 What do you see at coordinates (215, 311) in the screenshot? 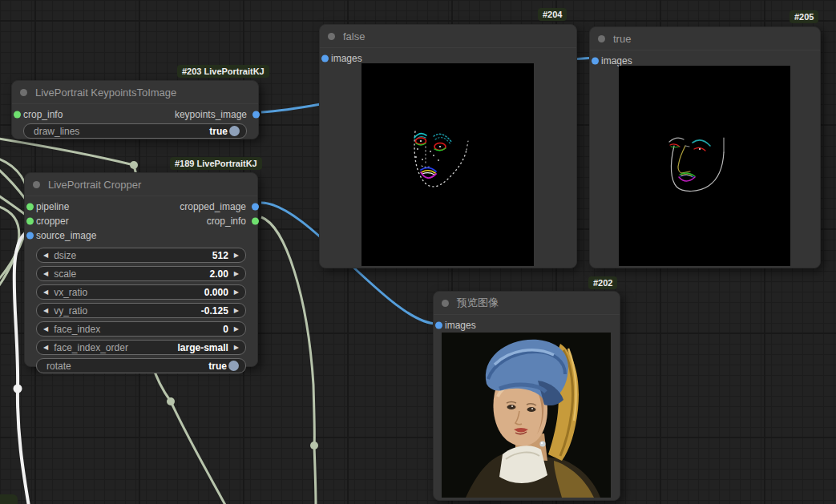
I see `widget-value: -0.125` at bounding box center [215, 311].